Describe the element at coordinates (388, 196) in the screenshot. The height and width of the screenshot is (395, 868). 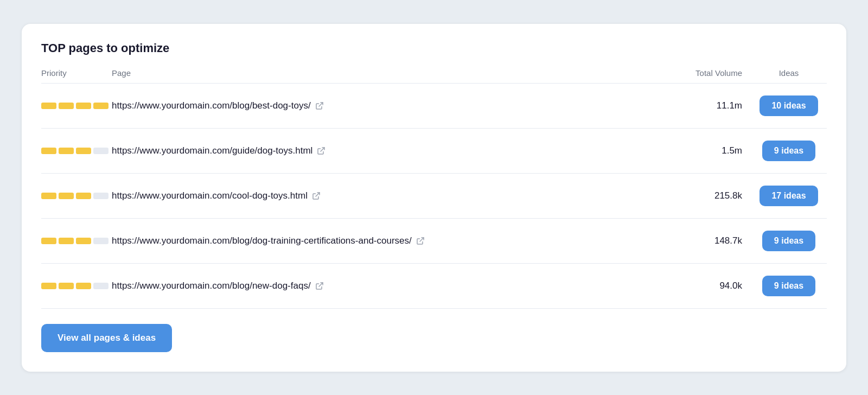
I see `page-url-3: https://www.yourdomain.com/cool-dog-toys…` at that location.